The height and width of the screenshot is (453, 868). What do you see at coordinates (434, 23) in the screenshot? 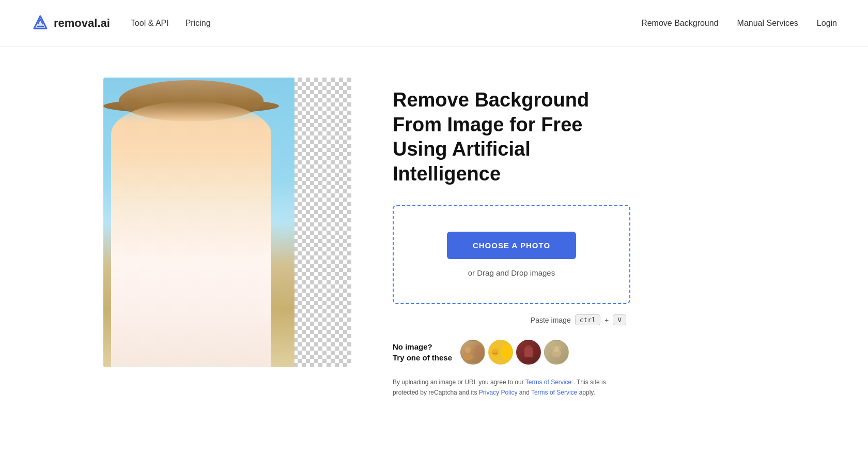
I see `navbar: removal.ai Tool & API Pricing Remove Bac…` at bounding box center [434, 23].